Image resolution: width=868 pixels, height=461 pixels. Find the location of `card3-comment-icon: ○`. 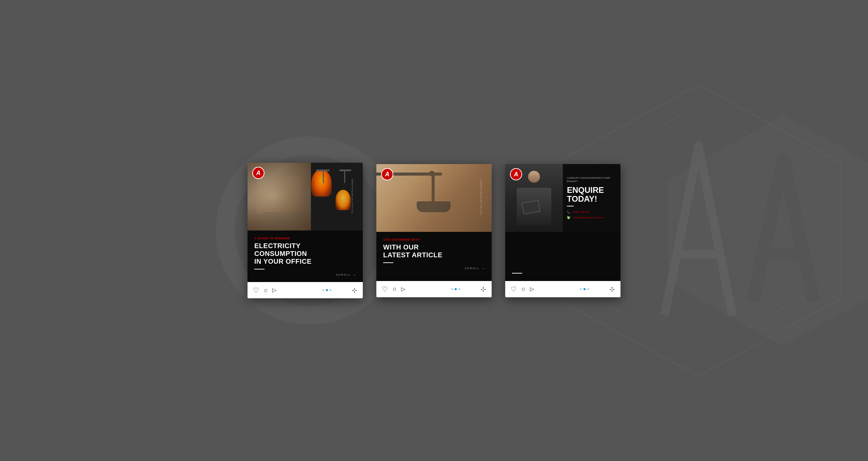

card3-comment-icon: ○ is located at coordinates (524, 289).